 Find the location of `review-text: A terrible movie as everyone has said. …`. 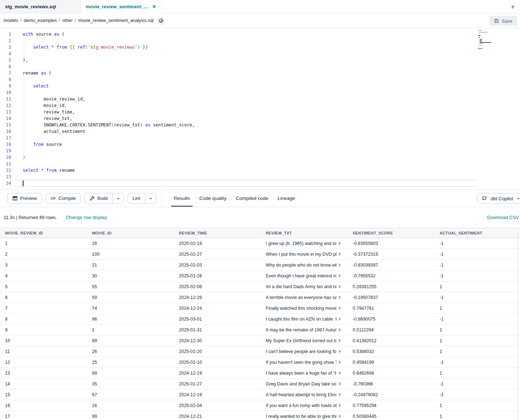

review-text: A terrible movie as everyone has said. … is located at coordinates (301, 298).